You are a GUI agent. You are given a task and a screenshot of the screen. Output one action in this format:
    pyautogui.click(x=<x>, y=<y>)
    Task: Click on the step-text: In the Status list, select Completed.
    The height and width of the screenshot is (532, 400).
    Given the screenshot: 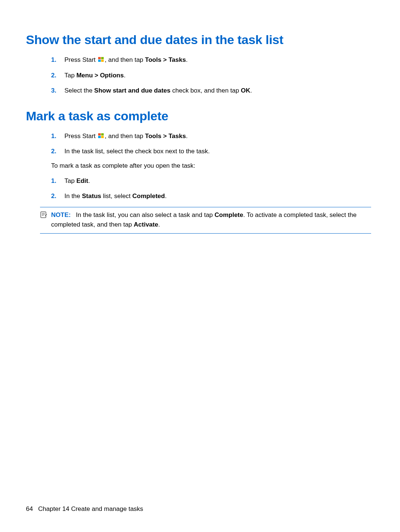 What is the action you would take?
    pyautogui.click(x=219, y=196)
    